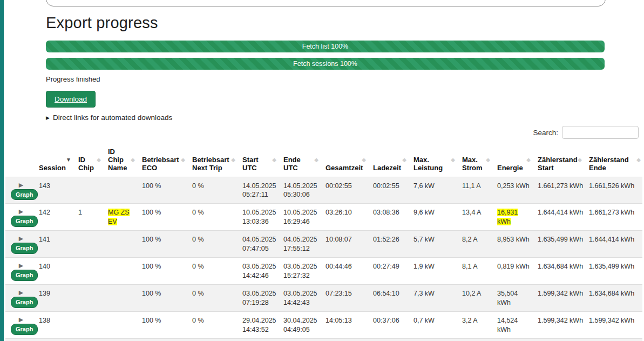  I want to click on column-header-energie: Energie◆, so click(512, 159).